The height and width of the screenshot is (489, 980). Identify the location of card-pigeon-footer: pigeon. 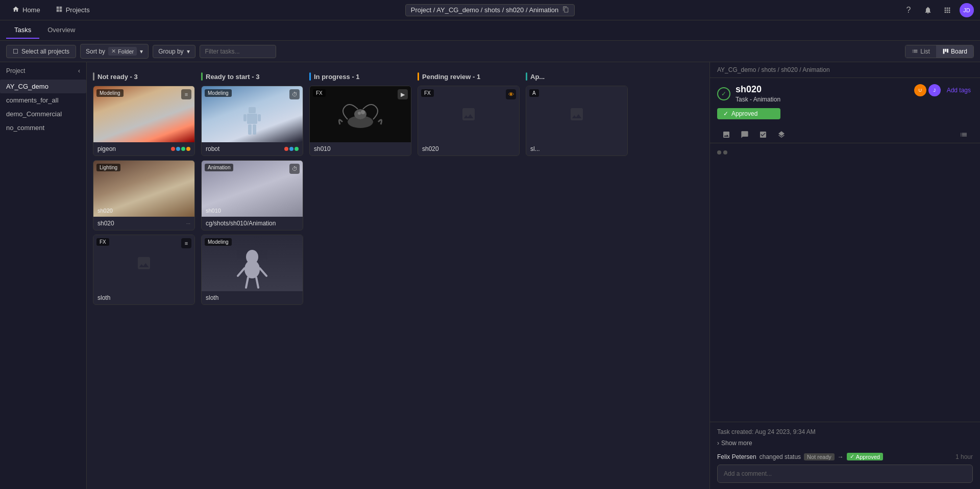
(144, 149).